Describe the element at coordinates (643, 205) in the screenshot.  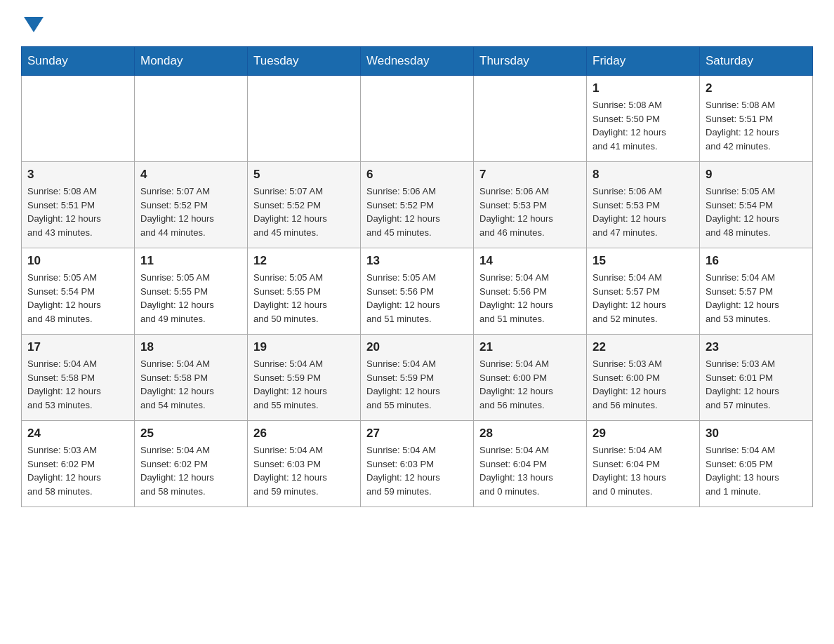
I see `calendar-cell: 8Sunrise: 5:06 AM Sunset: 5:53 PM Daylig…` at that location.